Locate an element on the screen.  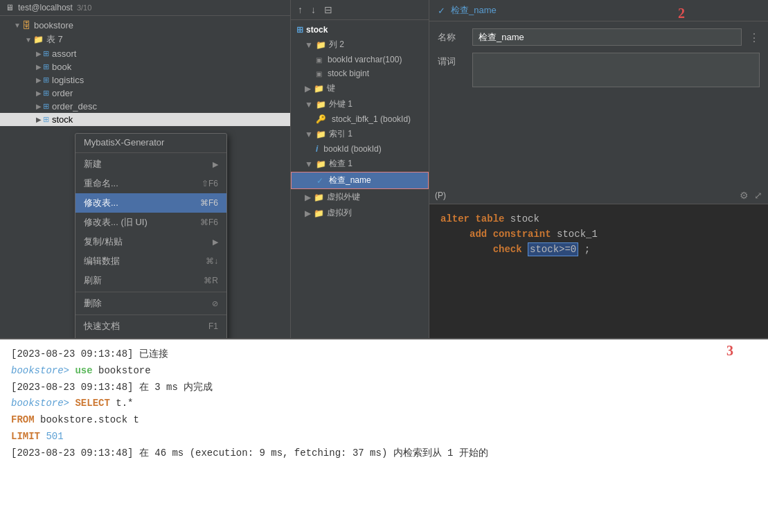
code-content: alter table stock add constraint stock_1… is located at coordinates (598, 272).